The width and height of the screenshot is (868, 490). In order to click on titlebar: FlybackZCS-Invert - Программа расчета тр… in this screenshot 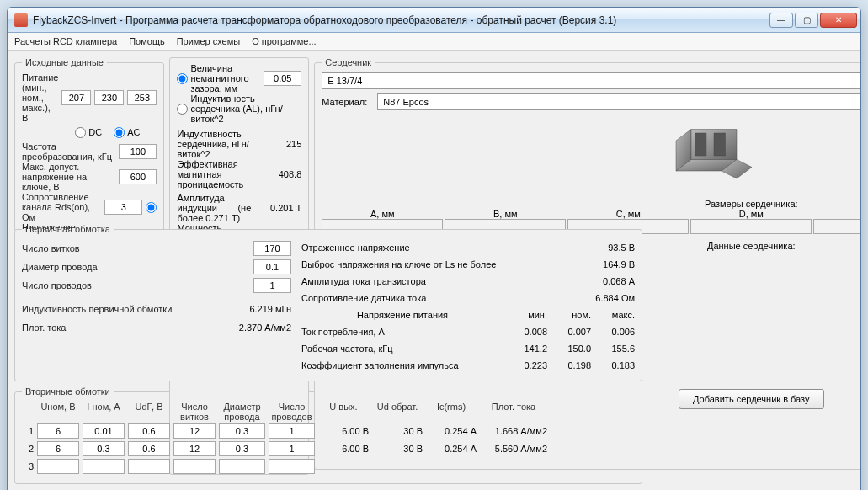, I will do `click(434, 20)`.